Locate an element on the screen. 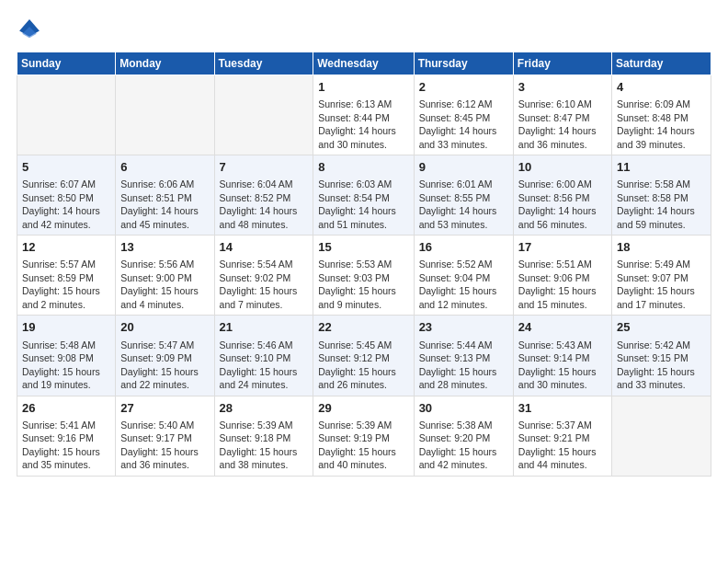  day-info: Sunrise: 5:58 AM Sunset: 8:58 PM Dayligh… is located at coordinates (662, 204).